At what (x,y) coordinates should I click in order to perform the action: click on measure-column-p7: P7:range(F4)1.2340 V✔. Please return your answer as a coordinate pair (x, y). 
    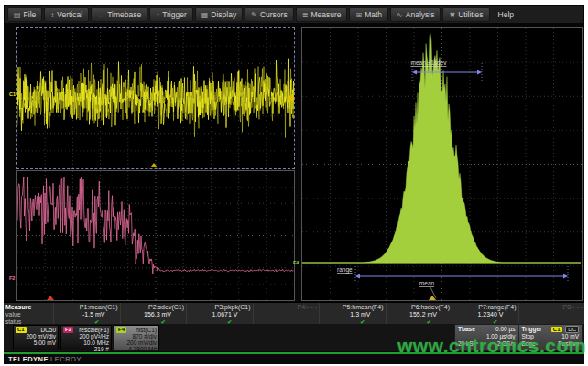
    Looking at the image, I should click on (485, 314).